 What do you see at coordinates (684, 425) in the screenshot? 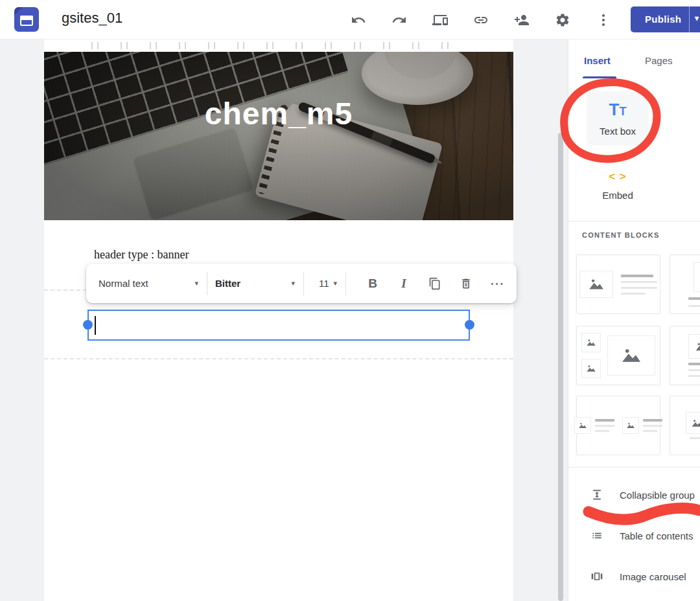
I see `content-block-image-gallery` at bounding box center [684, 425].